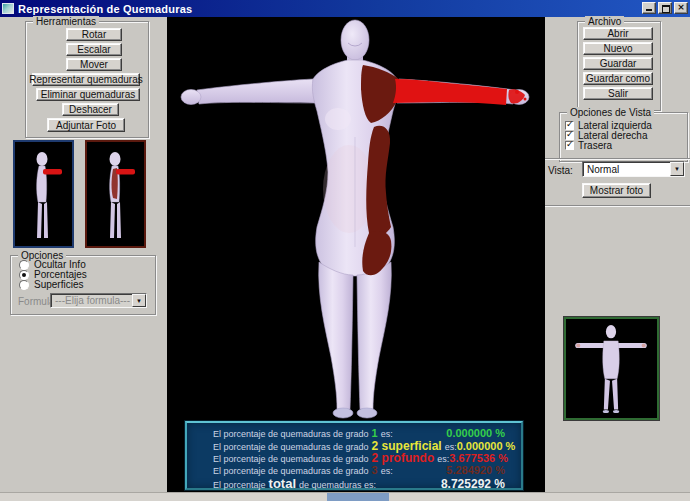 The image size is (690, 501). What do you see at coordinates (8, 8) in the screenshot?
I see `app-icon` at bounding box center [8, 8].